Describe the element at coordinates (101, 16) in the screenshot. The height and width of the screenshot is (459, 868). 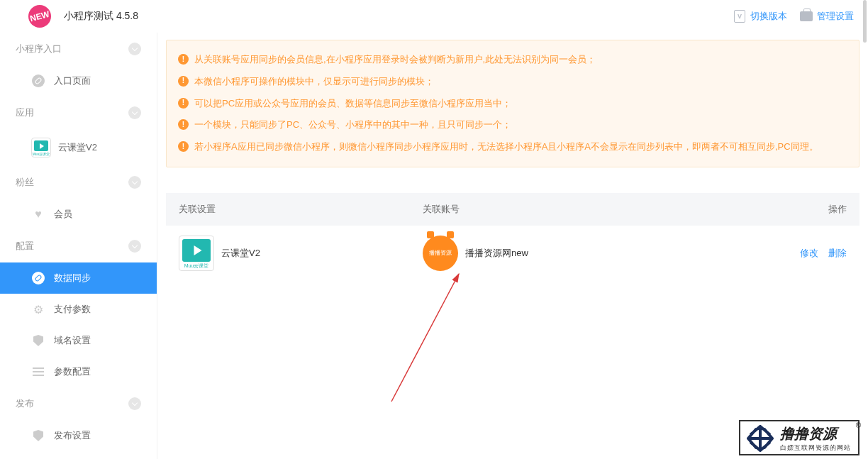
I see `page-title: 小程序测试 4.5.8` at that location.